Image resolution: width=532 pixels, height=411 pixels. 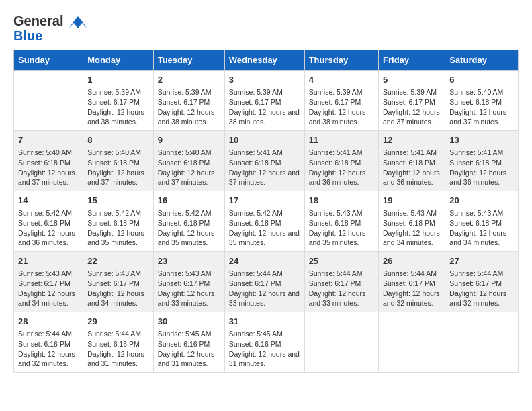 I want to click on weekday-header-saturday: Saturday, so click(x=482, y=60).